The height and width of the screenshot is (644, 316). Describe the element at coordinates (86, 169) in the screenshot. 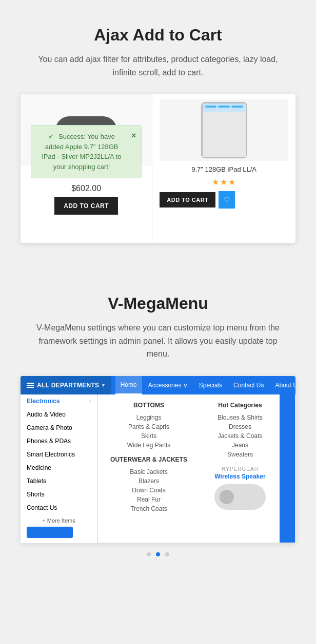

I see `product-card-left: r Wars $602.00 ADD TO CART ✔ Success: Yo…` at that location.